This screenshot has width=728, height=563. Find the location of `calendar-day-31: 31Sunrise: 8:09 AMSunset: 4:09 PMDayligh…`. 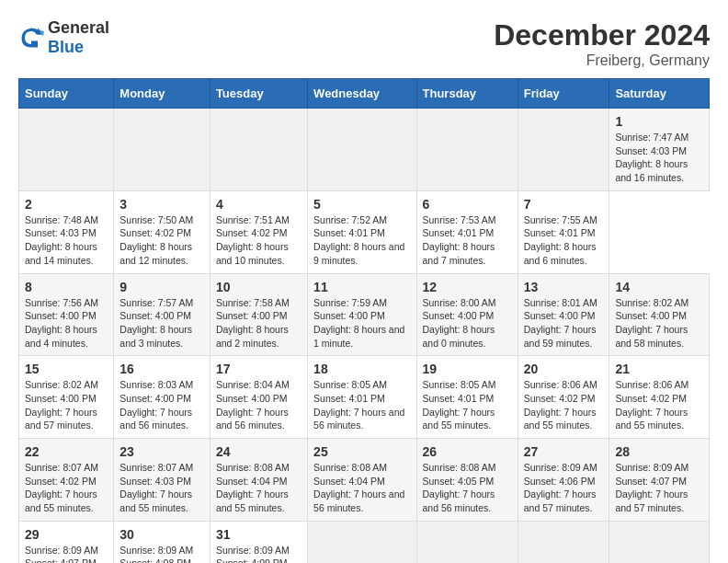

calendar-day-31: 31Sunrise: 8:09 AMSunset: 4:09 PMDayligh… is located at coordinates (258, 542).